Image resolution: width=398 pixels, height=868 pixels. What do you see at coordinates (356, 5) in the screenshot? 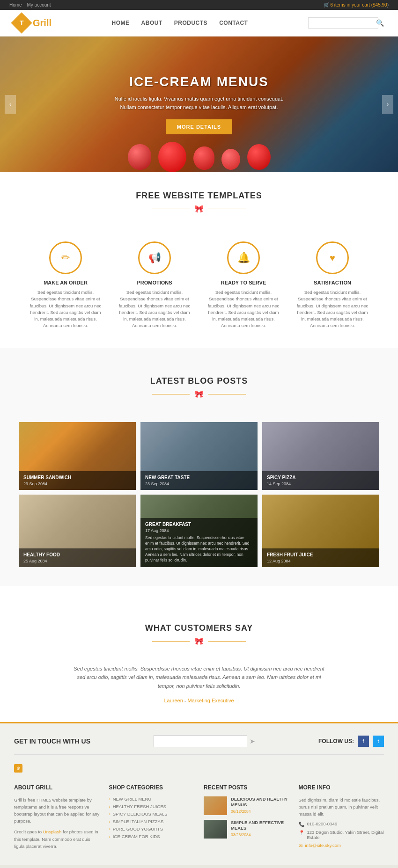
I see `cart-info: 🛒 6 items in your cart ($45.90)` at bounding box center [356, 5].